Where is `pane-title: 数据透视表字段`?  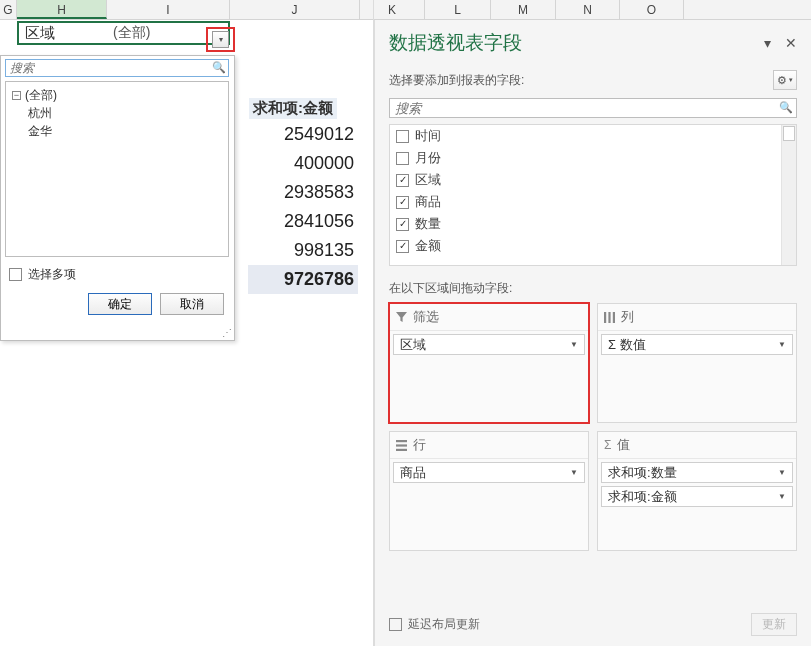 pane-title: 数据透视表字段 is located at coordinates (456, 43).